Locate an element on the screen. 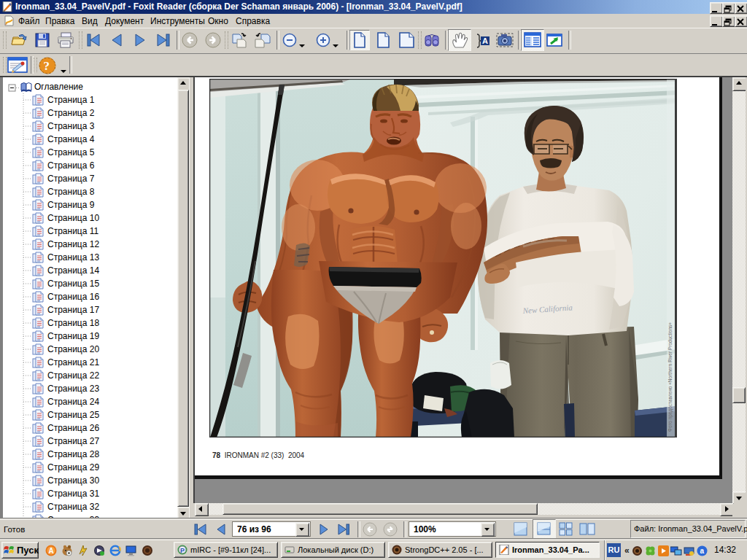 This screenshot has width=747, height=560. svg-text: P is located at coordinates (182, 551).